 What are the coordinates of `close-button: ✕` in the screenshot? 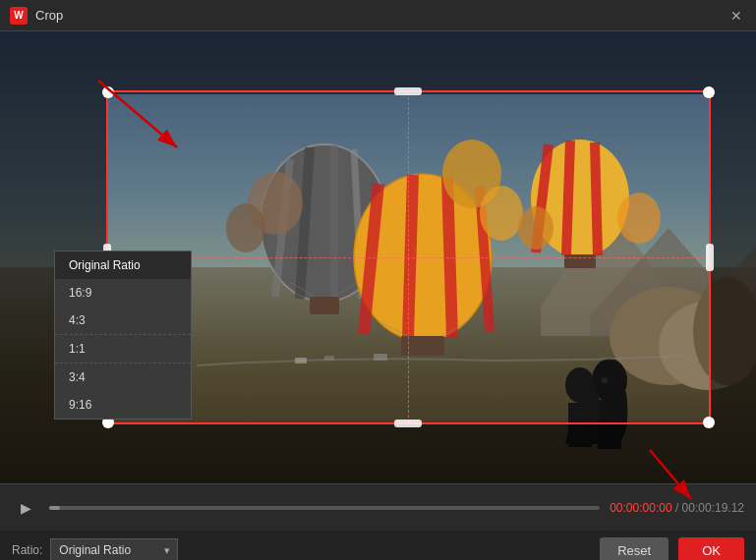 It's located at (736, 16).